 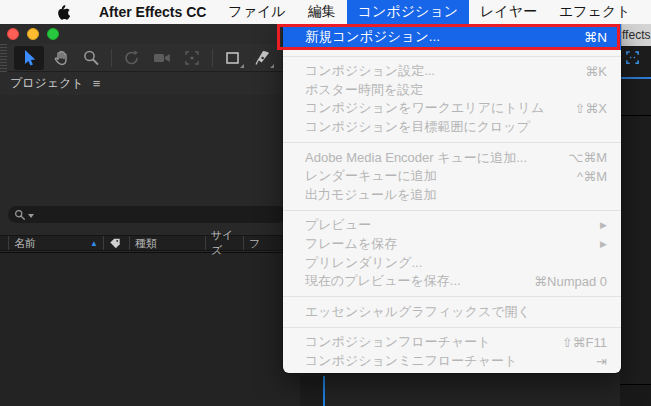 What do you see at coordinates (146, 244) in the screenshot?
I see `column-header-label: 種類` at bounding box center [146, 244].